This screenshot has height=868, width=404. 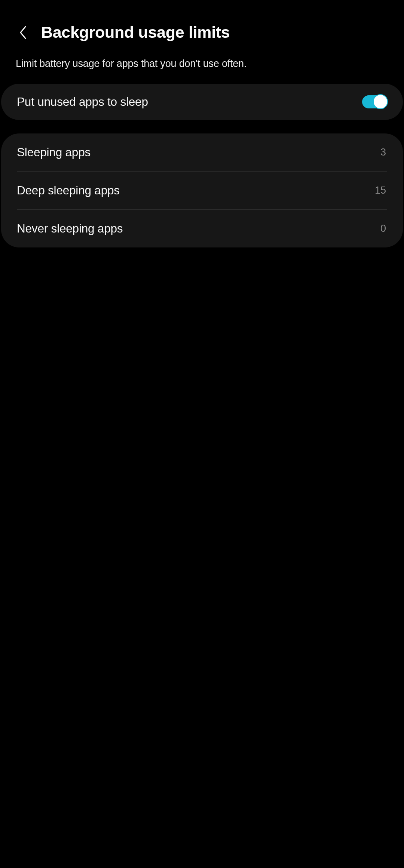 What do you see at coordinates (202, 102) in the screenshot?
I see `row-put-unused-apps-to-sleep: Put unused apps to sleep` at bounding box center [202, 102].